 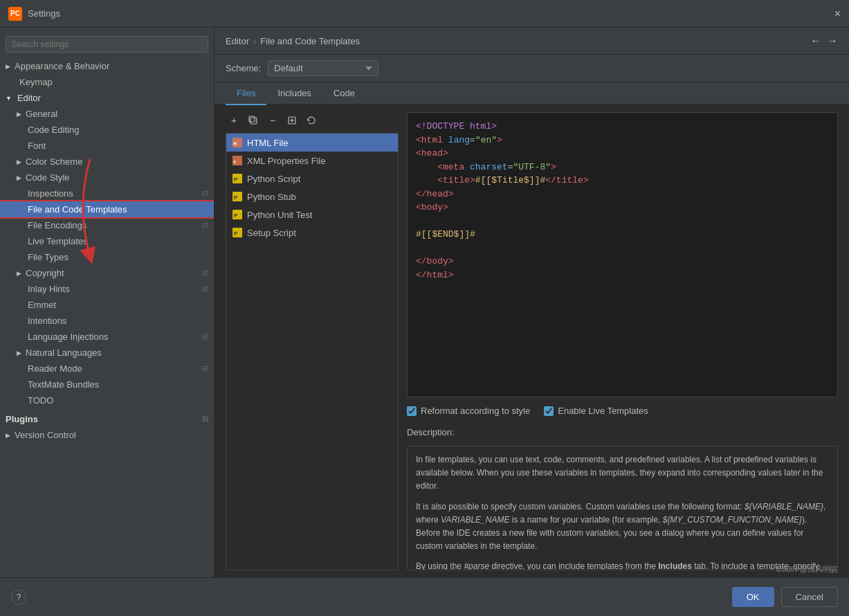 What do you see at coordinates (237, 197) in the screenshot?
I see `python-icon-svg-2: P` at bounding box center [237, 197].